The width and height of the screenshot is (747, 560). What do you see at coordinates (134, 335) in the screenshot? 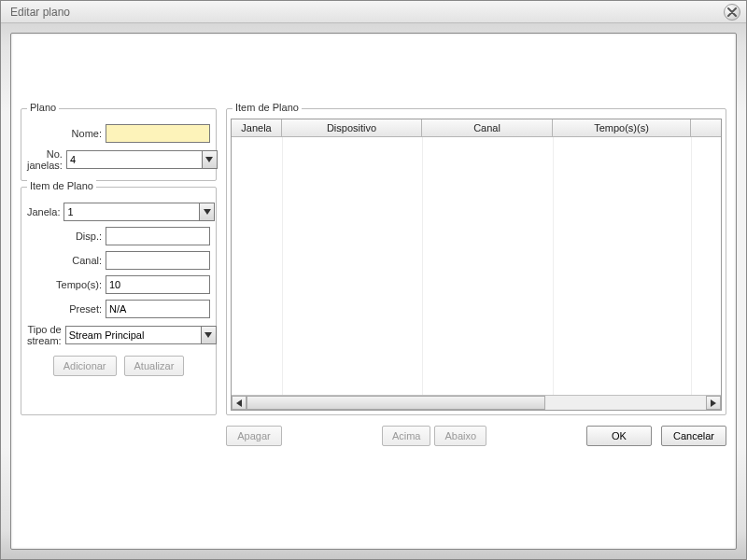
I see `tipo-stream-value` at bounding box center [134, 335].